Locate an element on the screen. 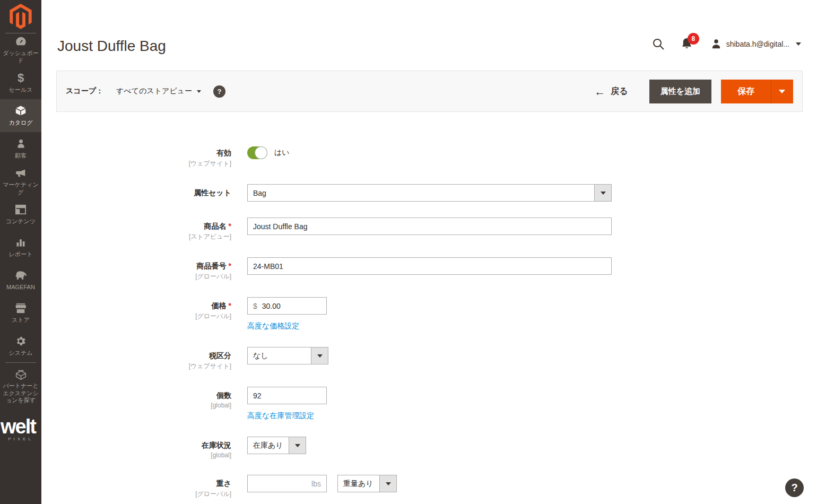 Image resolution: width=817 pixels, height=504 pixels. sidebar-item-reports: レポート is located at coordinates (21, 247).